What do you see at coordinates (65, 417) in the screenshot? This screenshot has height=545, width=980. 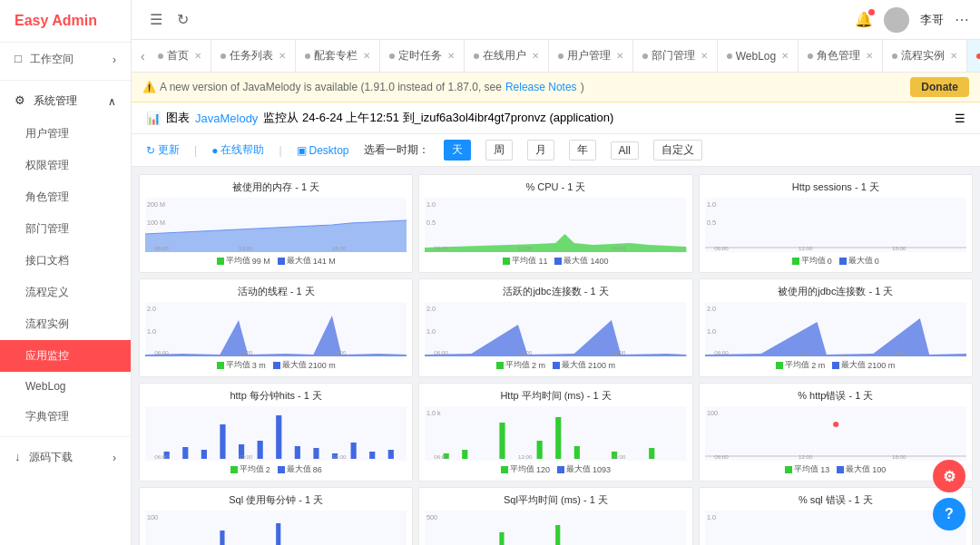 I see `sidebar-item-dict-mgmt: 字典管理` at bounding box center [65, 417].